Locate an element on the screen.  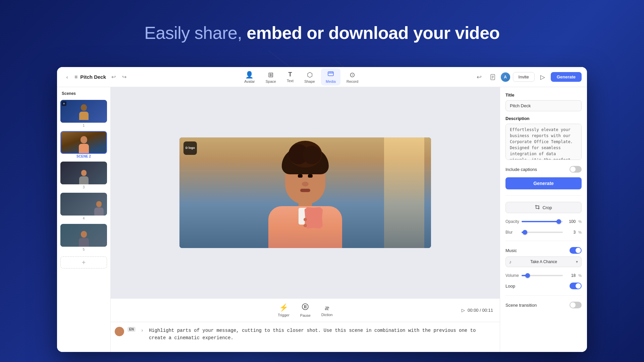
title-input is located at coordinates (543, 106).